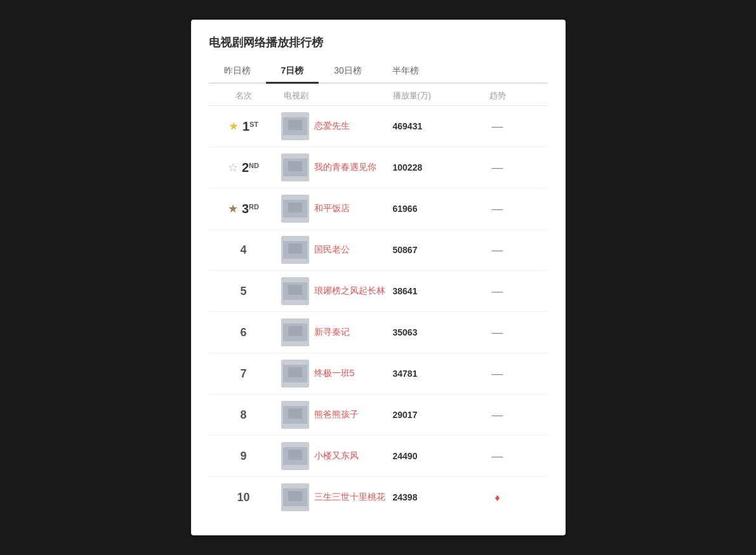  What do you see at coordinates (243, 250) in the screenshot?
I see `rank-number: 4` at bounding box center [243, 250].